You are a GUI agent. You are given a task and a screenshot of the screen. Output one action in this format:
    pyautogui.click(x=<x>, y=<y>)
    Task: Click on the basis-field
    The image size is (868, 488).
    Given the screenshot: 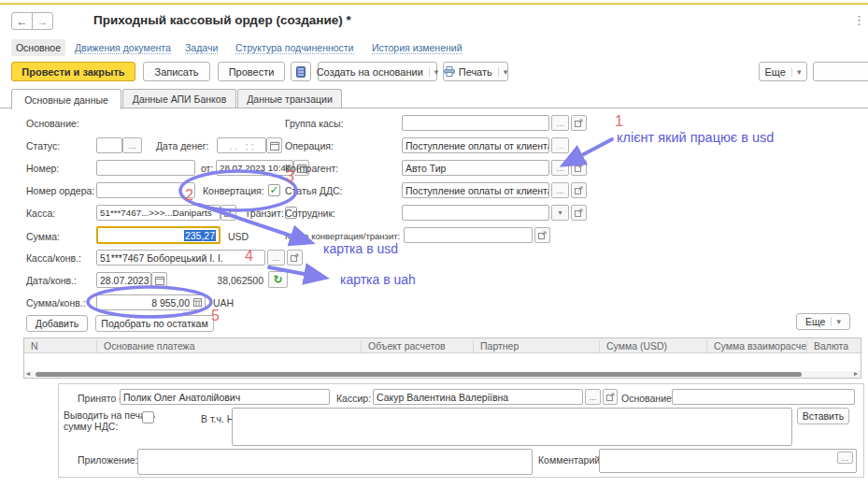 What is the action you would take?
    pyautogui.click(x=763, y=396)
    